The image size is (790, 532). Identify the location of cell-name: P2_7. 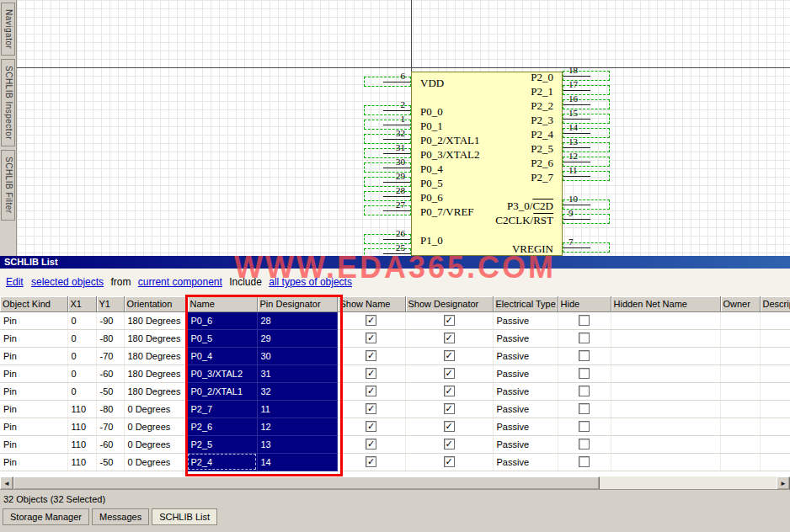
(222, 409).